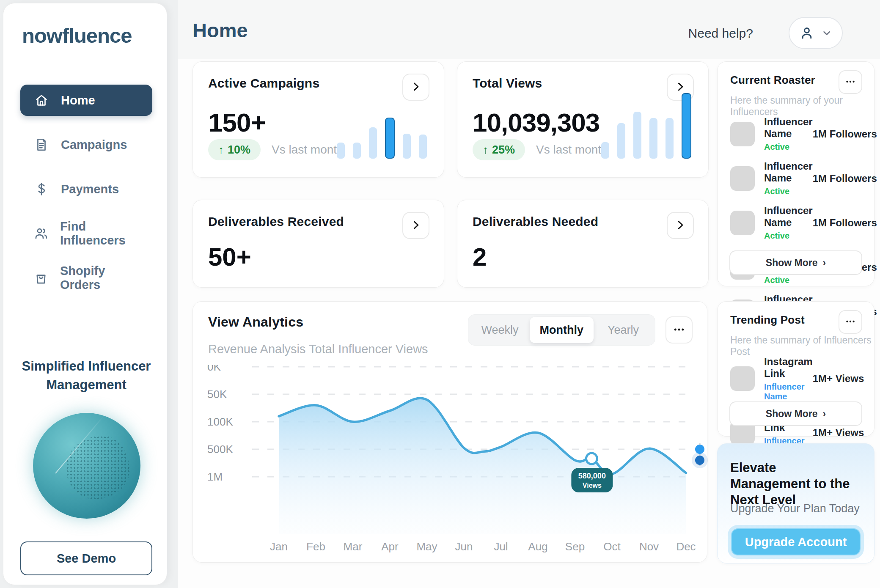  I want to click on sidebar-item-label: Home, so click(78, 101).